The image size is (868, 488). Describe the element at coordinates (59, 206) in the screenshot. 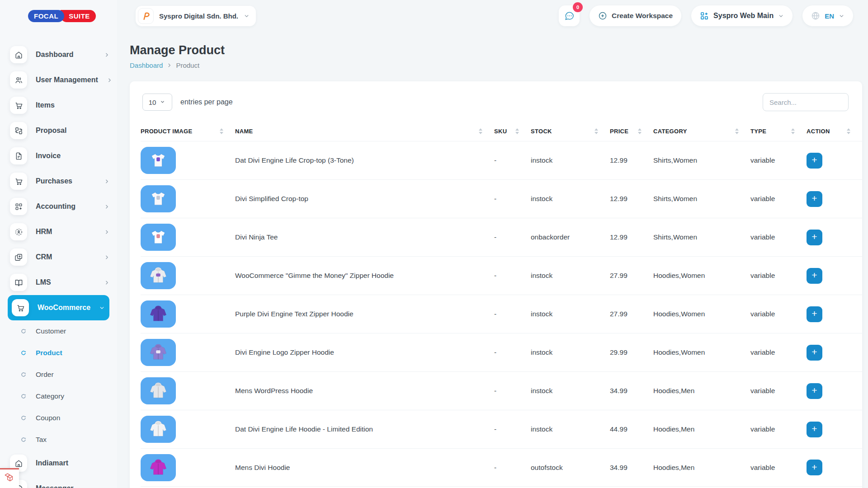

I see `sidebar-item-accounting: Accounting` at that location.